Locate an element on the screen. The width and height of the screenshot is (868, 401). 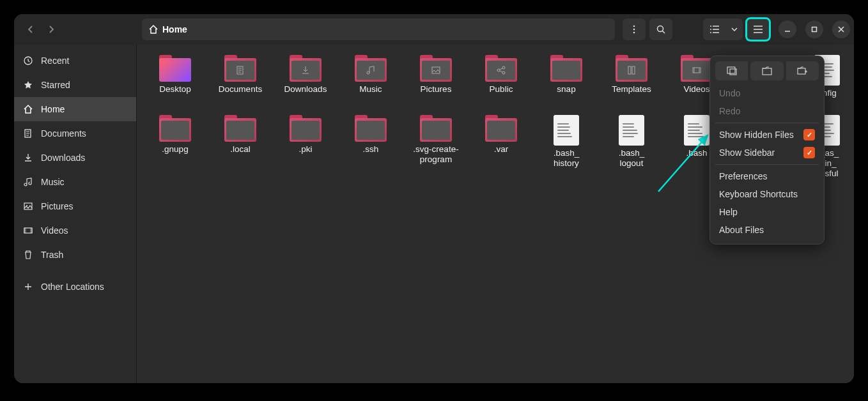
new-tab-button is located at coordinates (767, 71).